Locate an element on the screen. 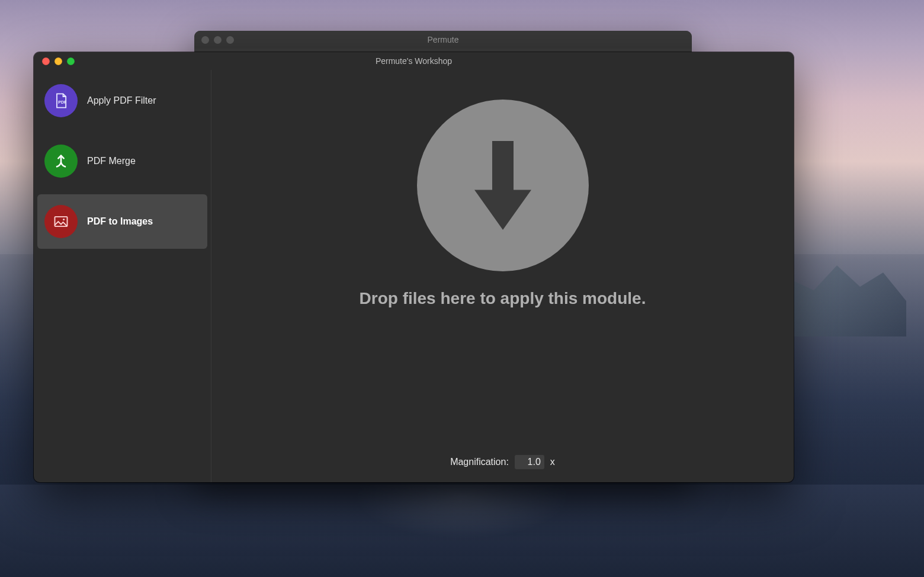  merge-icon is located at coordinates (61, 161).